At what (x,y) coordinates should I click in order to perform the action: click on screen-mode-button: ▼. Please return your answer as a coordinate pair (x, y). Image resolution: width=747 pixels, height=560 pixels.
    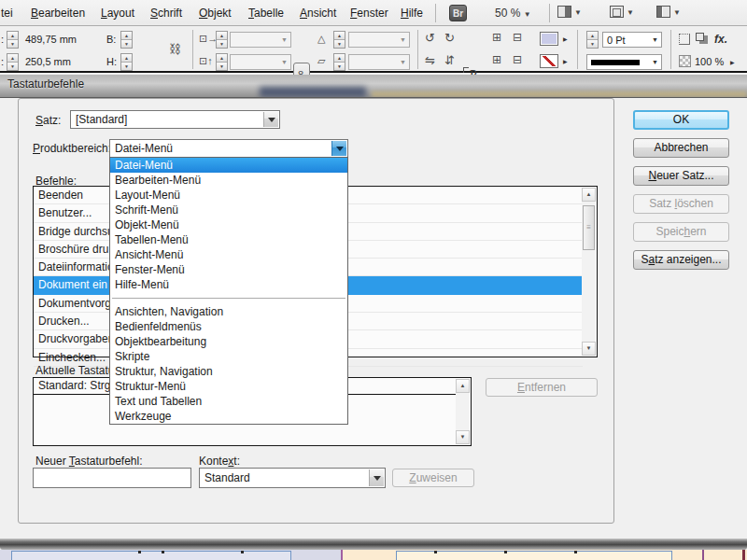
    Looking at the image, I should click on (622, 13).